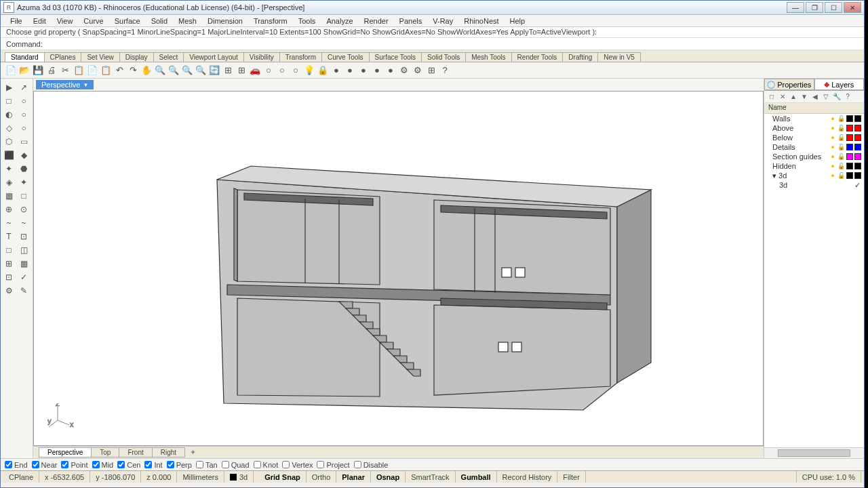 The width and height of the screenshot is (868, 488). What do you see at coordinates (376, 21) in the screenshot?
I see `menu-render: Render` at bounding box center [376, 21].